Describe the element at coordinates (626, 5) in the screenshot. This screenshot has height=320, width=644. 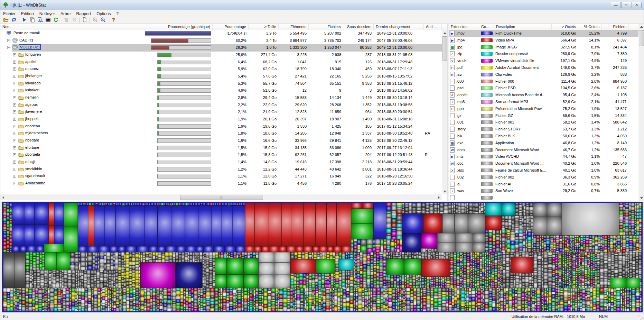
I see `maximize-button: □` at that location.